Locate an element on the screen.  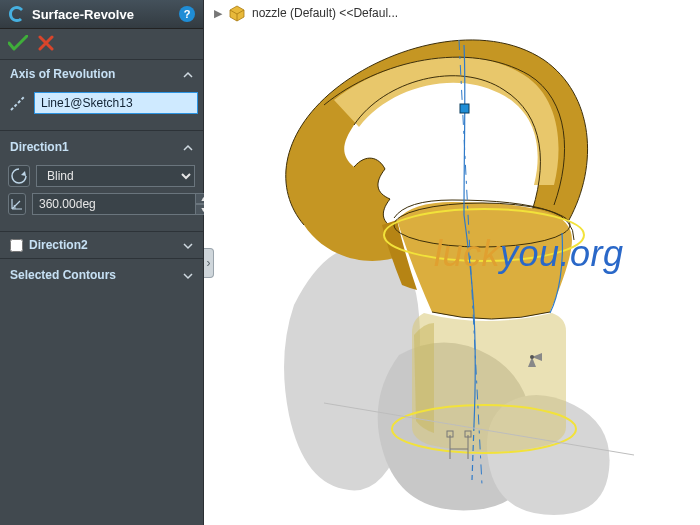
section-title-contours: Selected Contours is located at coordinates (63, 275).